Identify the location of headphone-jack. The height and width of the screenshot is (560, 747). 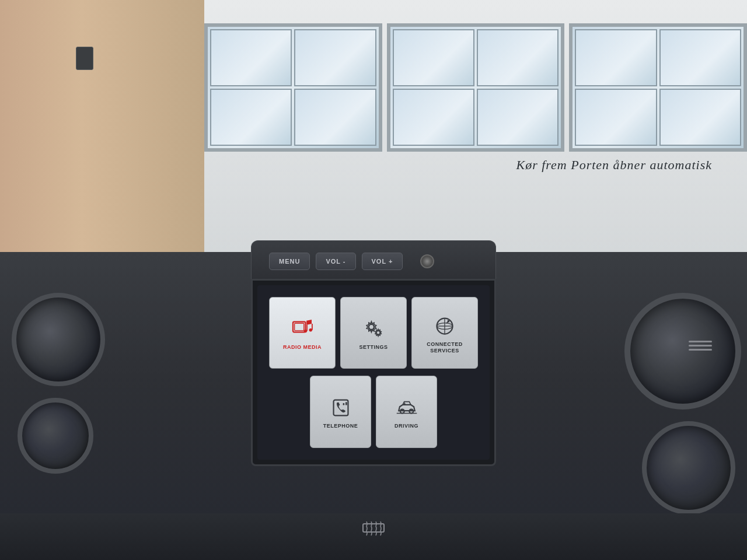
(427, 261).